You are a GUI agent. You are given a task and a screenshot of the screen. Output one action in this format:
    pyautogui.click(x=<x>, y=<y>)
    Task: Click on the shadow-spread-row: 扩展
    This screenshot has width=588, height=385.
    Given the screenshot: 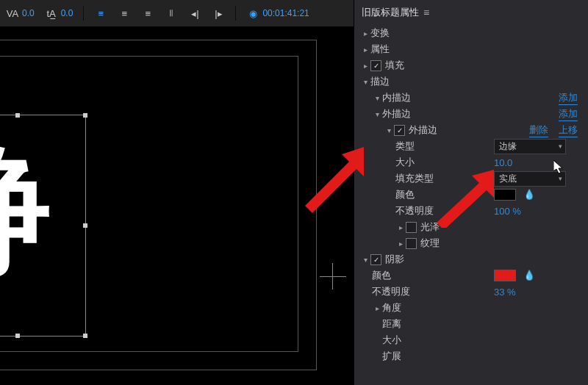 What is the action you would take?
    pyautogui.click(x=471, y=356)
    